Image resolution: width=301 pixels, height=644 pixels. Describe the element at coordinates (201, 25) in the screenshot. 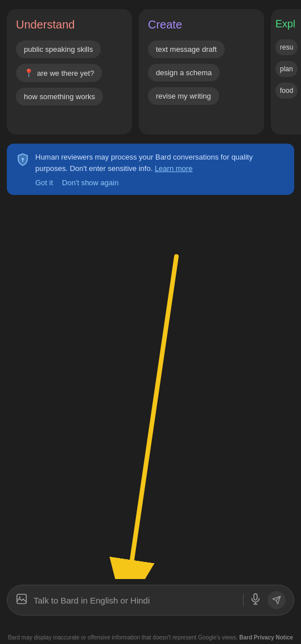

I see `create-title: Create` at that location.